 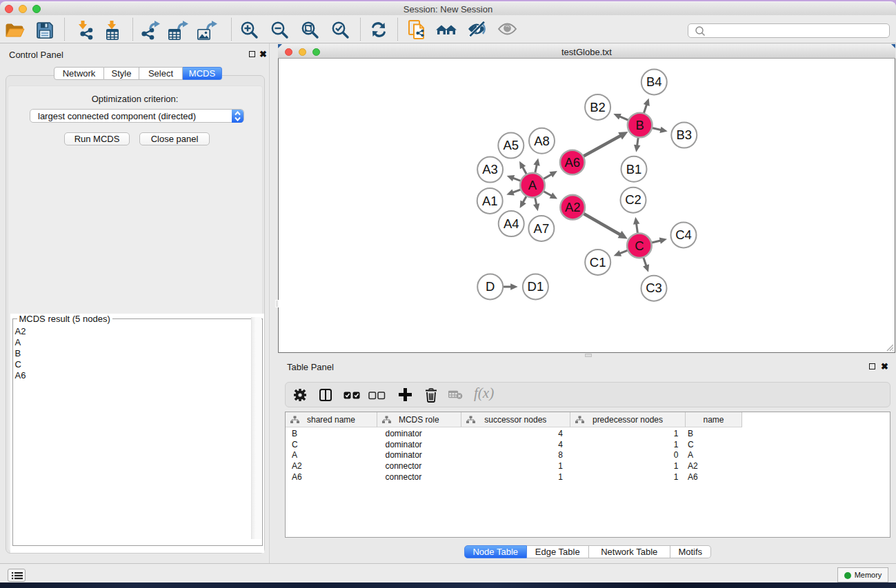 I want to click on svg-text: D1, so click(x=536, y=287).